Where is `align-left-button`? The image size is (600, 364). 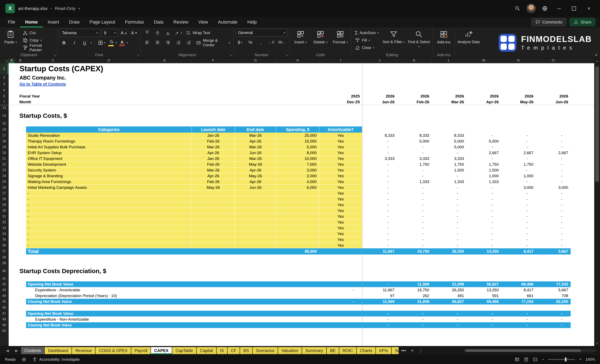
align-left-button is located at coordinates (147, 43).